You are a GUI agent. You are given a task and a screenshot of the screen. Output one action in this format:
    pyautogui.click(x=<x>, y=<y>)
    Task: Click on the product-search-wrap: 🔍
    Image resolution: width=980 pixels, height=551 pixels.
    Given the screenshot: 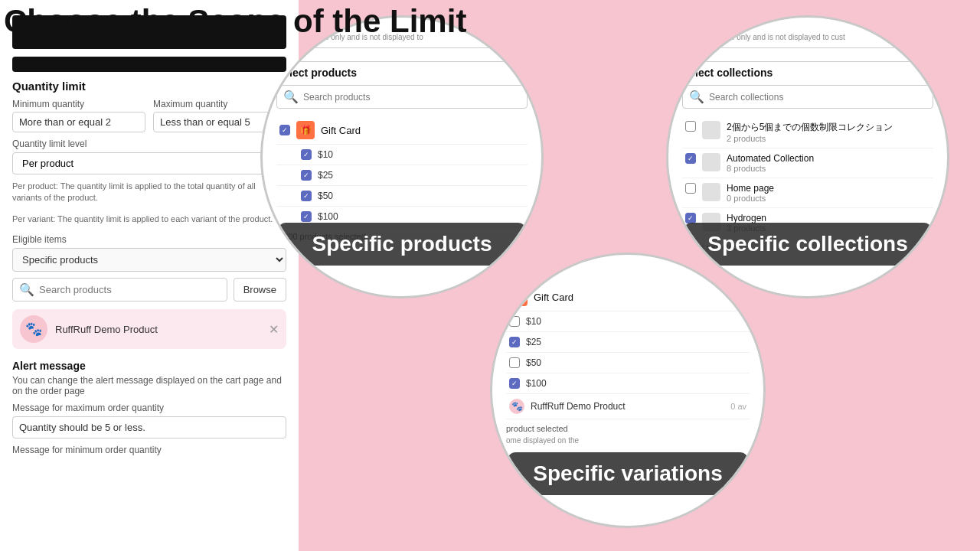 What is the action you would take?
    pyautogui.click(x=119, y=289)
    